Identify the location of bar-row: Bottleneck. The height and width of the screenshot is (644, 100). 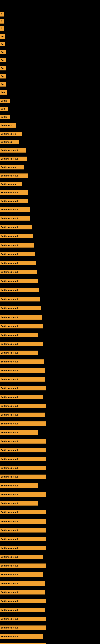
(8, 126).